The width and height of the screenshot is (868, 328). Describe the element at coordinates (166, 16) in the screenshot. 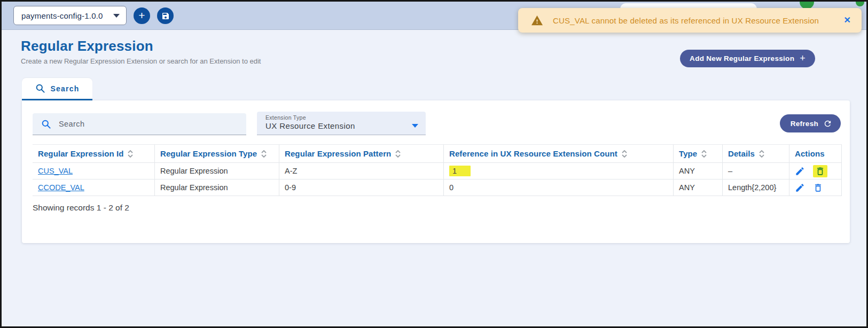

I see `save-icon` at that location.